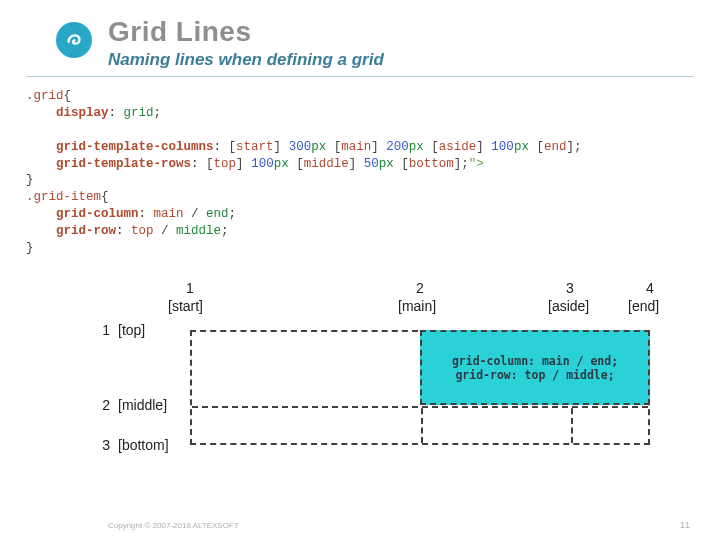 This screenshot has height=540, width=720. Describe the element at coordinates (360, 76) in the screenshot. I see `header-divider` at that location.